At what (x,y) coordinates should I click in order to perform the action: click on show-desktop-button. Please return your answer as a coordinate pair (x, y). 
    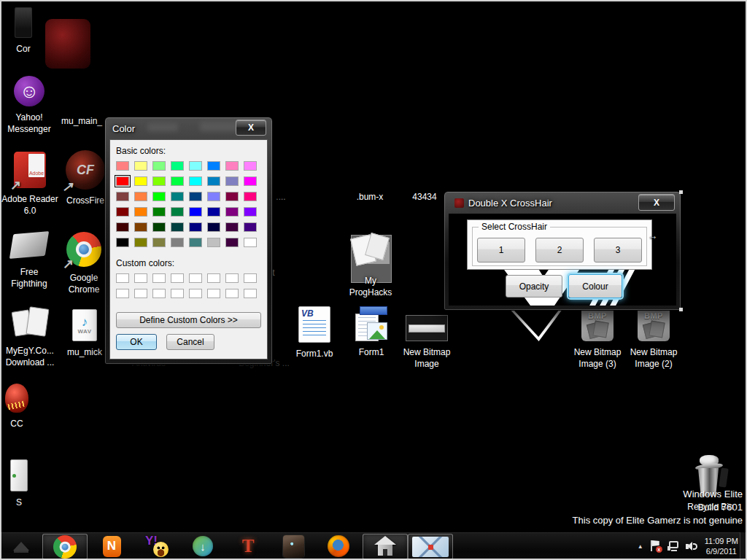
    Looking at the image, I should click on (743, 546).